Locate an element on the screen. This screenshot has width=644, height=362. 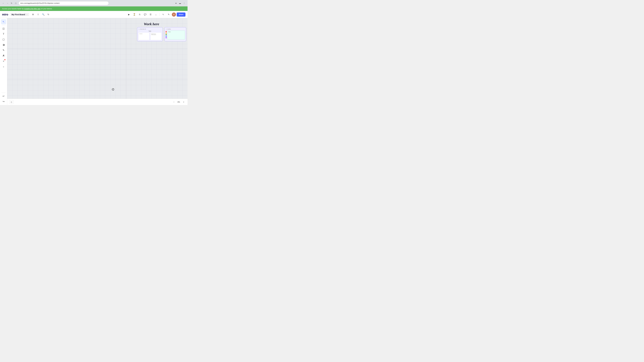
frame-1: 1. Overview ⊕ Topic Context Approach & D… is located at coordinates (150, 34).